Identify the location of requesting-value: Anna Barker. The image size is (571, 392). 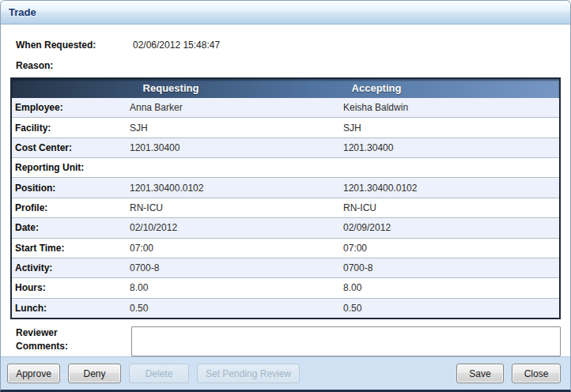
(236, 107).